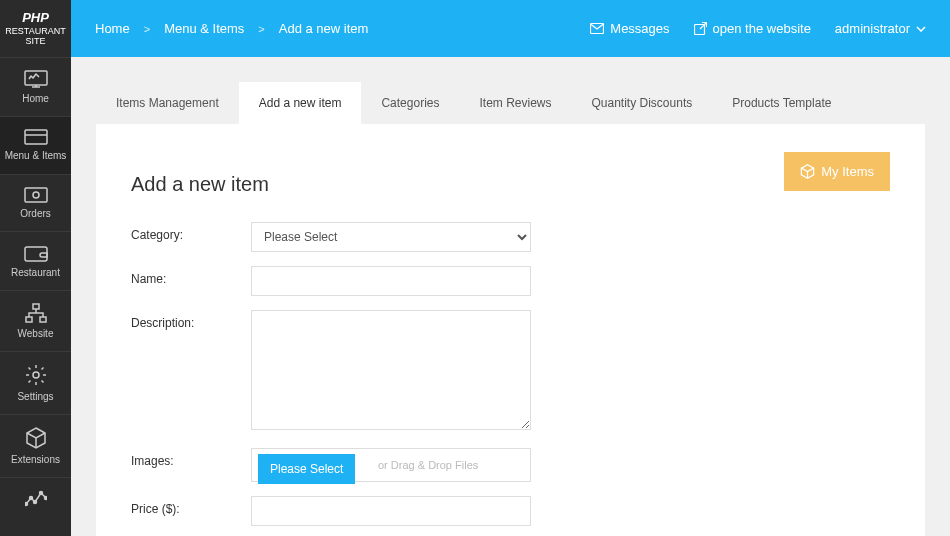 This screenshot has height=536, width=950. I want to click on wallet-icon, so click(36, 253).